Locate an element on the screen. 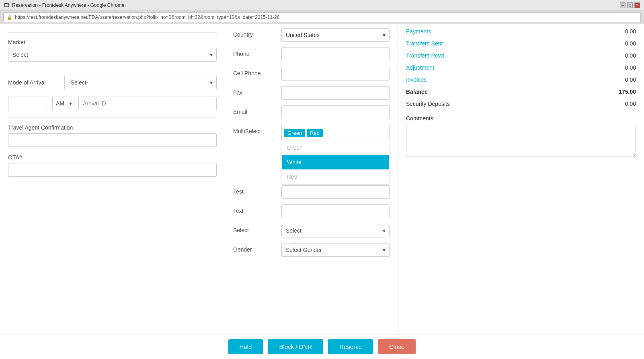 This screenshot has height=359, width=644. invoices-row: Invoices 0.00 is located at coordinates (521, 80).